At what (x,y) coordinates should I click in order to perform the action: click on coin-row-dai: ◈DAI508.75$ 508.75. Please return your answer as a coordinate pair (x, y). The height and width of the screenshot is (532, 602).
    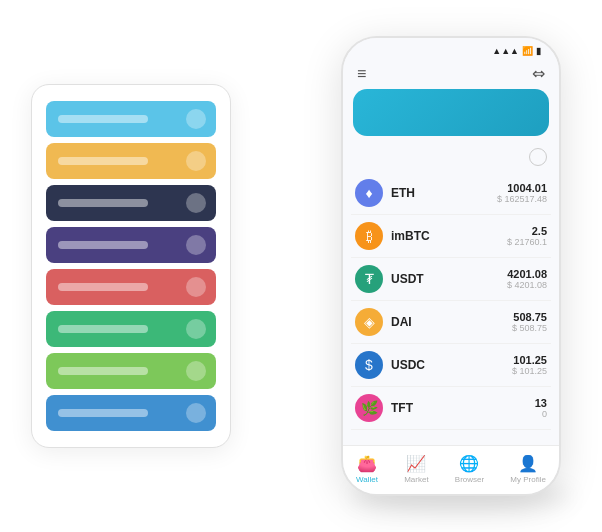
    Looking at the image, I should click on (451, 322).